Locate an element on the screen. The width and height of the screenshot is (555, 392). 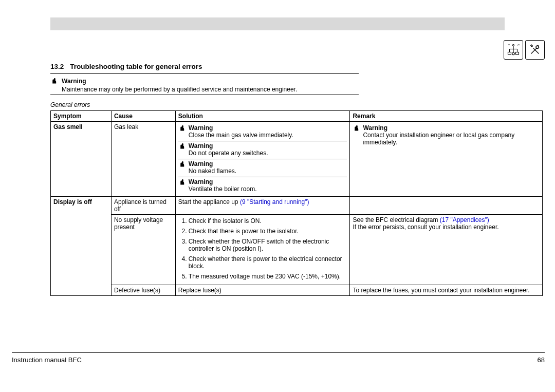
list-item: The measured voltage must be 230 VAC (-1… is located at coordinates (268, 276).